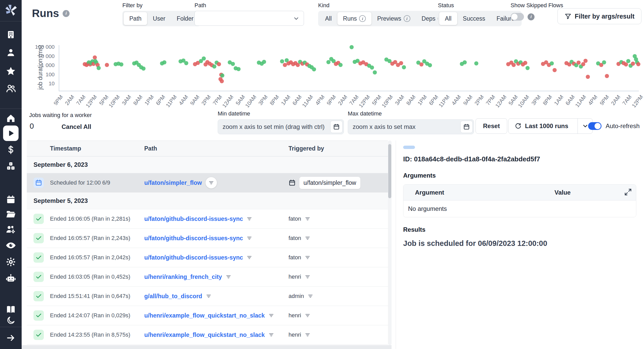 This screenshot has height=349, width=644. I want to click on max-datetime-calendar-button, so click(467, 127).